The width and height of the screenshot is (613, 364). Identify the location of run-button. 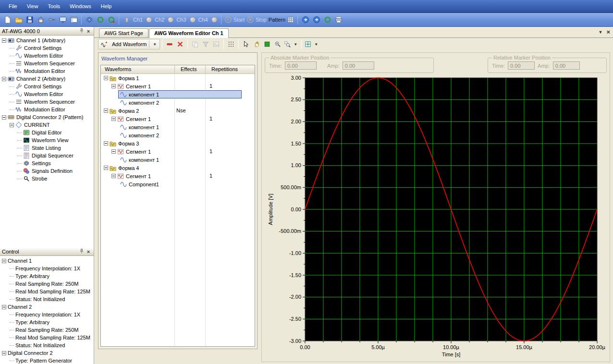
(306, 20).